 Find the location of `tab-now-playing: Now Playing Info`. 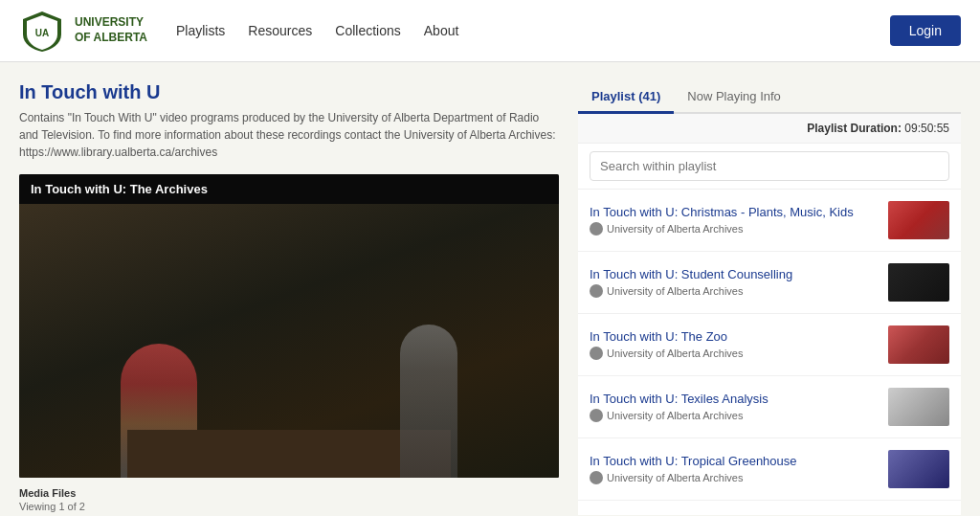

tab-now-playing: Now Playing Info is located at coordinates (734, 98).